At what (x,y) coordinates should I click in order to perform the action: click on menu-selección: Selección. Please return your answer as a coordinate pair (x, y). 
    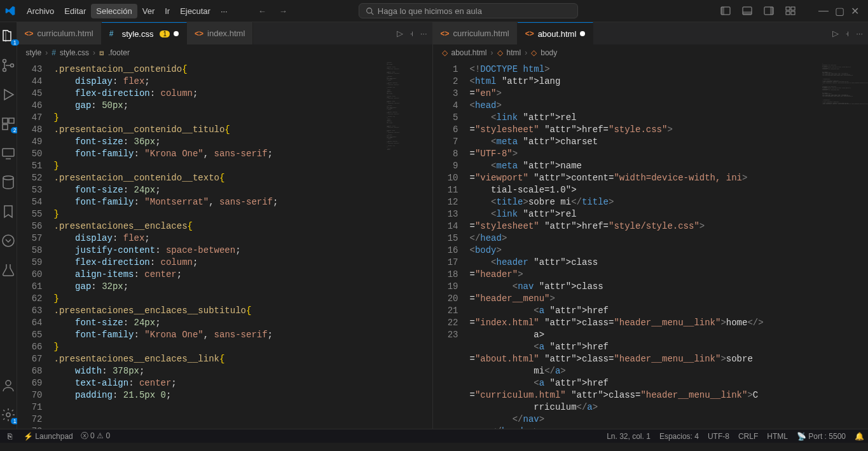
    Looking at the image, I should click on (114, 11).